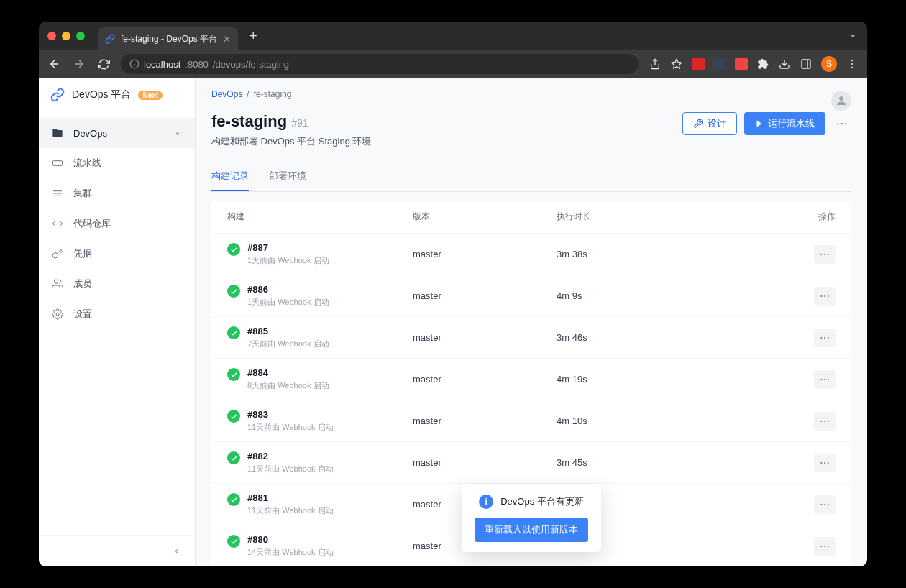 The width and height of the screenshot is (906, 588). I want to click on pipeline-icon, so click(58, 163).